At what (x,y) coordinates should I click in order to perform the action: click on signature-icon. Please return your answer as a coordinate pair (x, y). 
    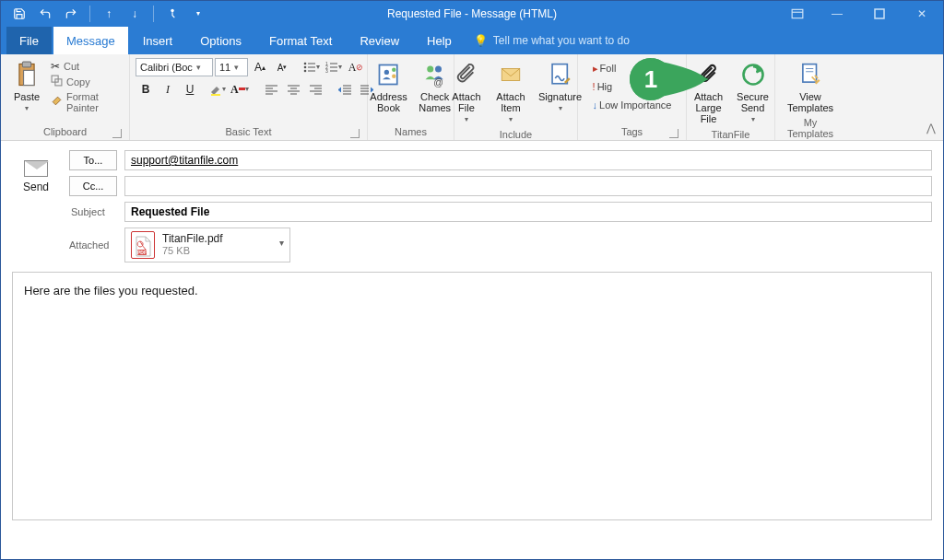
    Looking at the image, I should click on (560, 75).